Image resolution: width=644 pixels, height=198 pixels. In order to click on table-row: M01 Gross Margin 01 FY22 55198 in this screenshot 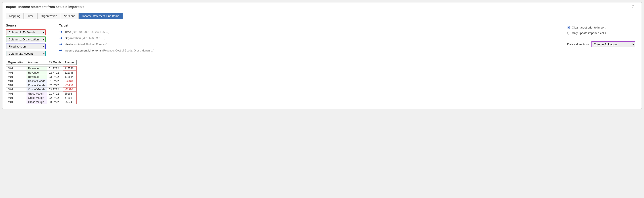, I will do `click(42, 94)`.